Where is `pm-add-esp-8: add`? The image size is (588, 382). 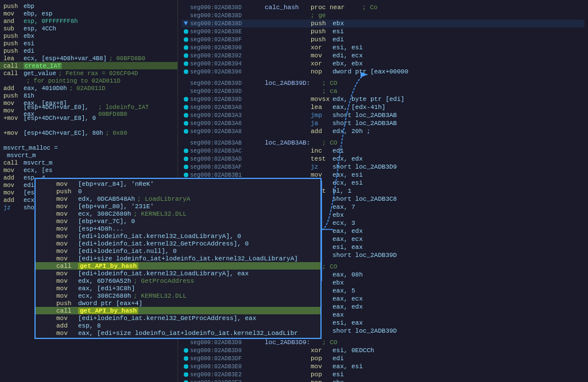
pm-add-esp-8: add is located at coordinates (67, 326).